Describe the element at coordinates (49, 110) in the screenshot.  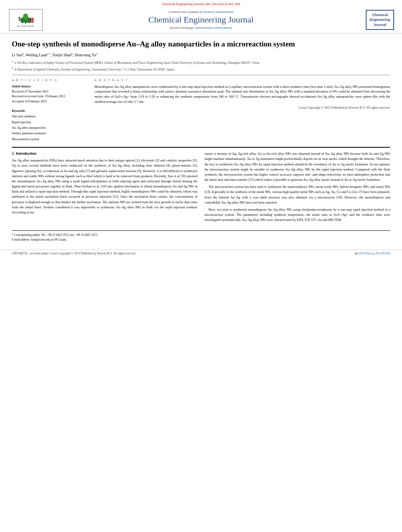
I see `col-article-info: A R T I C L E I N F O Article history: R…` at that location.